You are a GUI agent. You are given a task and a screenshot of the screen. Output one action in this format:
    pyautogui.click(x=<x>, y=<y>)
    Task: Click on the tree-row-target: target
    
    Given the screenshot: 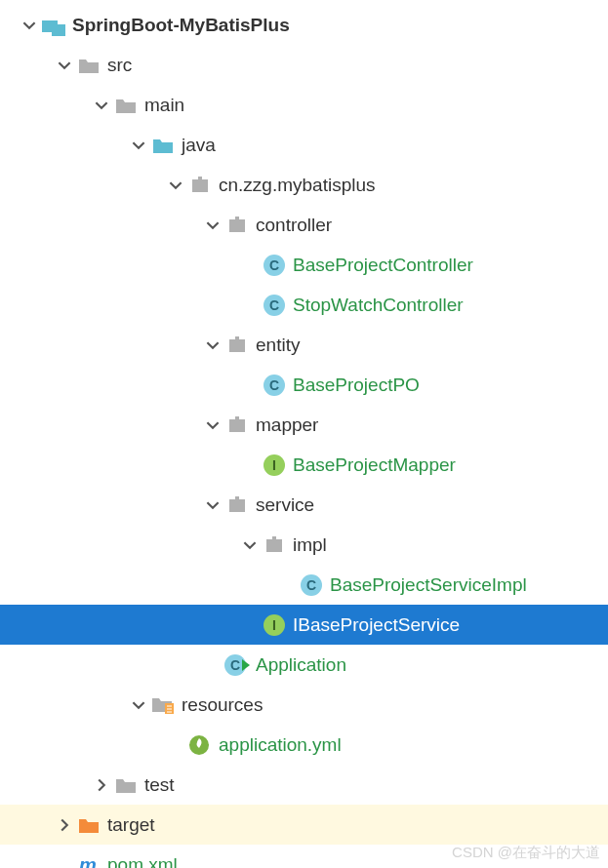 What is the action you would take?
    pyautogui.click(x=304, y=825)
    